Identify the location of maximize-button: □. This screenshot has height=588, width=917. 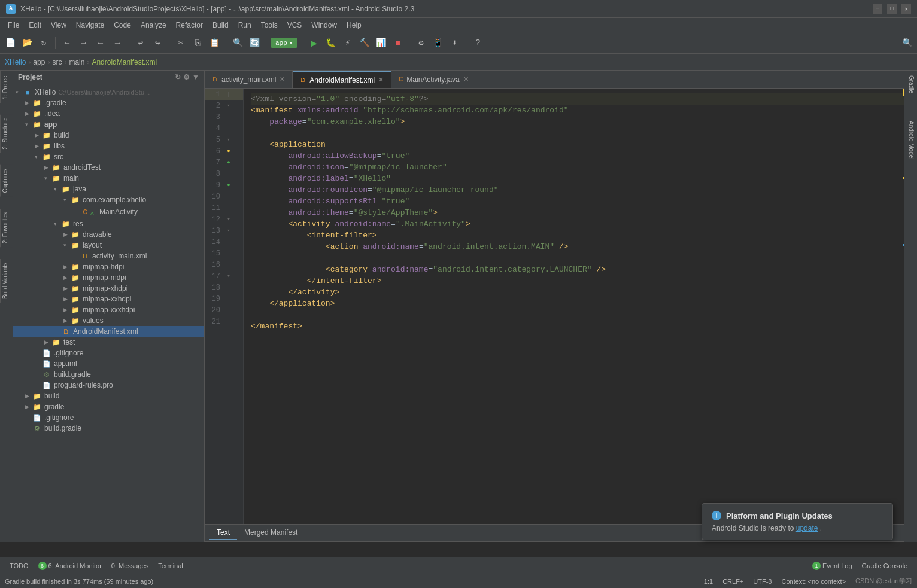
(892, 9).